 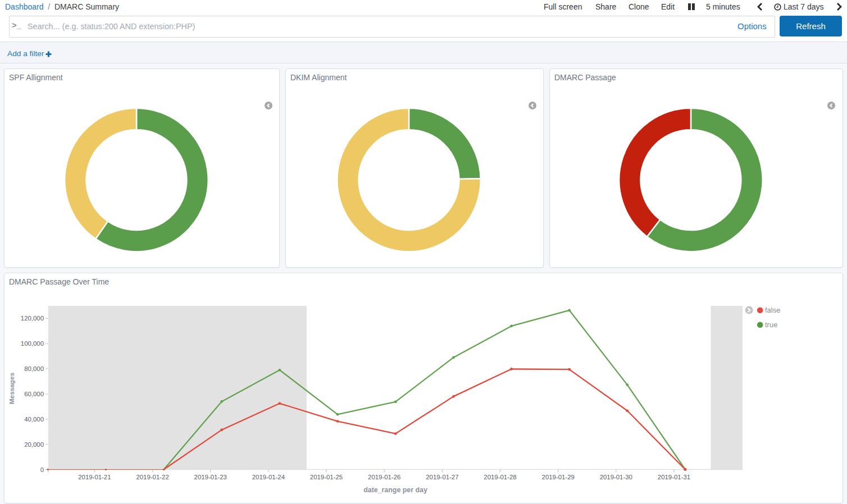 I want to click on svg-text: true, so click(x=771, y=324).